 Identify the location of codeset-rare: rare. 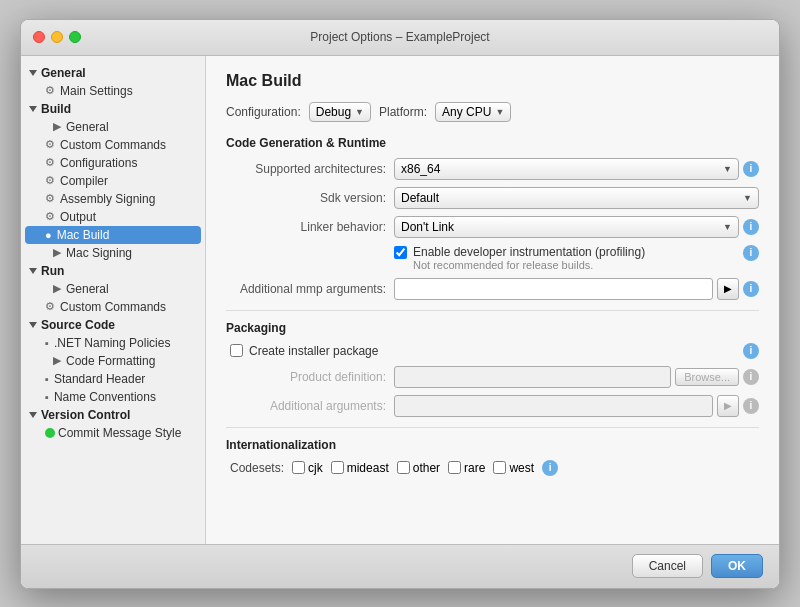
(466, 468).